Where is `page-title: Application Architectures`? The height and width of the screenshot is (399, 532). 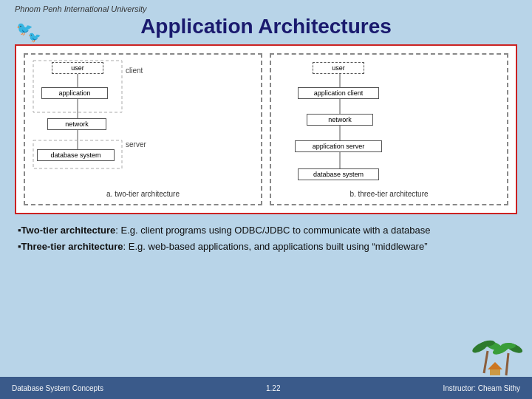 page-title: Application Architectures is located at coordinates (266, 27).